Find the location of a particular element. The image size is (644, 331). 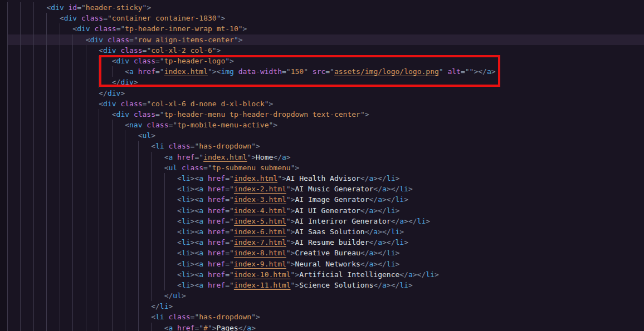

file-link: index-5.html is located at coordinates (260, 221).